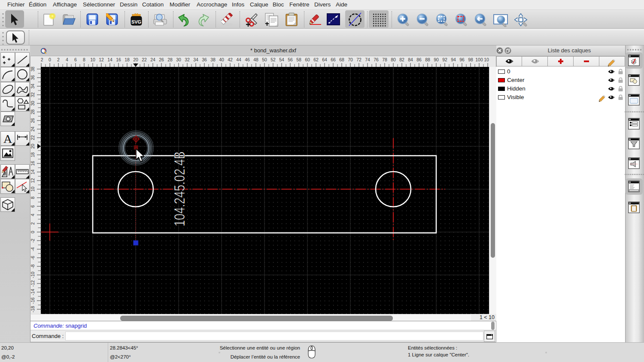 The width and height of the screenshot is (644, 362). What do you see at coordinates (256, 60) in the screenshot?
I see `svg-text: 48` at bounding box center [256, 60].